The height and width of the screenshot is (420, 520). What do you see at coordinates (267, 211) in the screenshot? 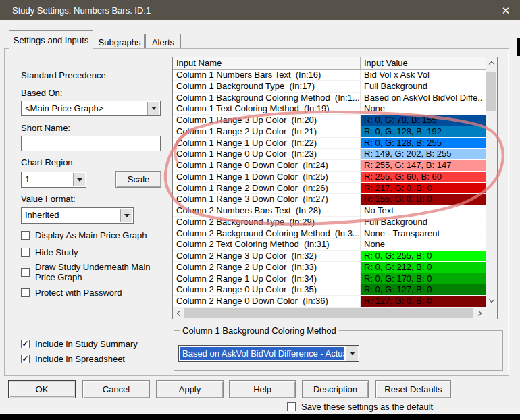
I see `input-name-cell: Column 2 Numbers Bars Text (In:28)` at bounding box center [267, 211].